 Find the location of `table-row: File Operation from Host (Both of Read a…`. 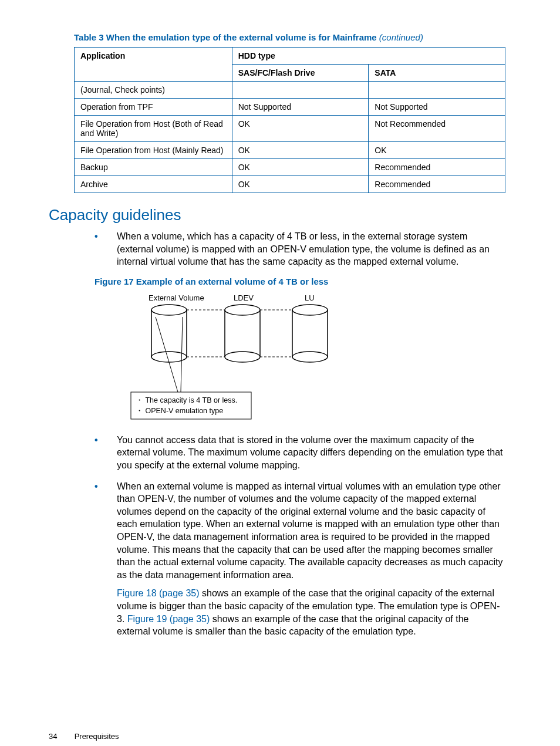

table-row: File Operation from Host (Both of Read a… is located at coordinates (290, 129).